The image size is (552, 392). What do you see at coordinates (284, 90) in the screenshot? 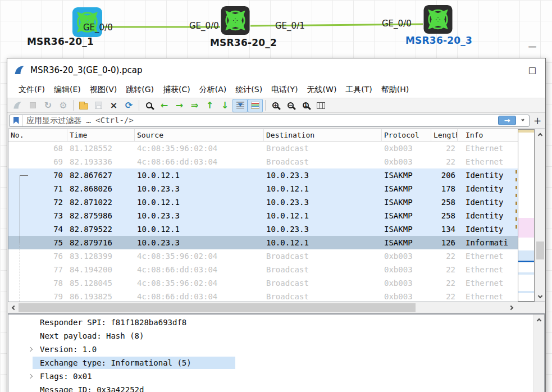
I see `menu-item-telephony: 电话(Y)` at bounding box center [284, 90].